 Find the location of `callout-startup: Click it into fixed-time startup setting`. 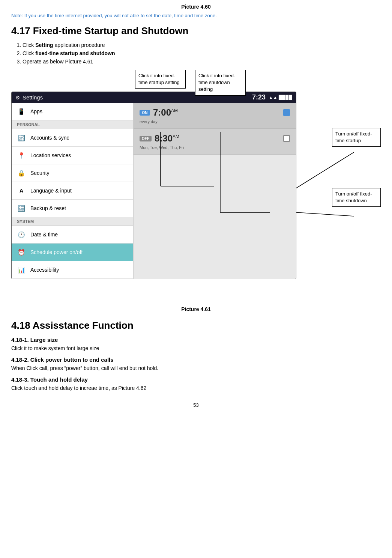

callout-startup: Click it into fixed-time startup setting is located at coordinates (161, 79).